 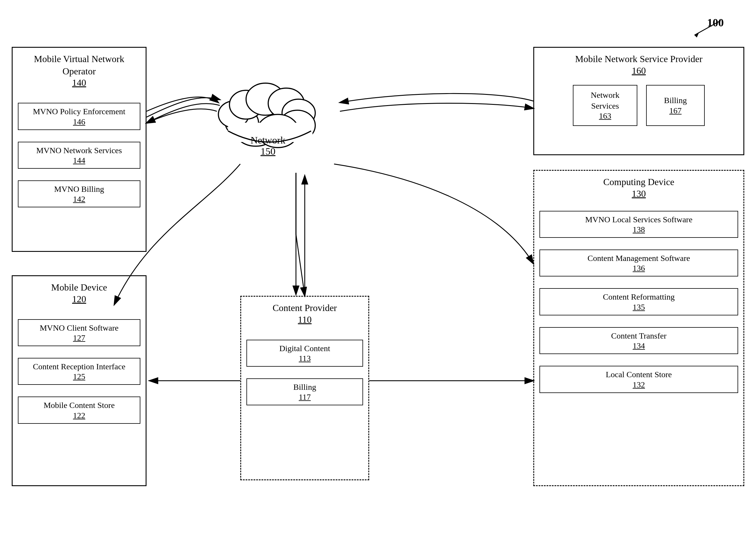 What do you see at coordinates (305, 388) in the screenshot?
I see `content-provider-box: Content Provider 110 Digital Content 113…` at bounding box center [305, 388].